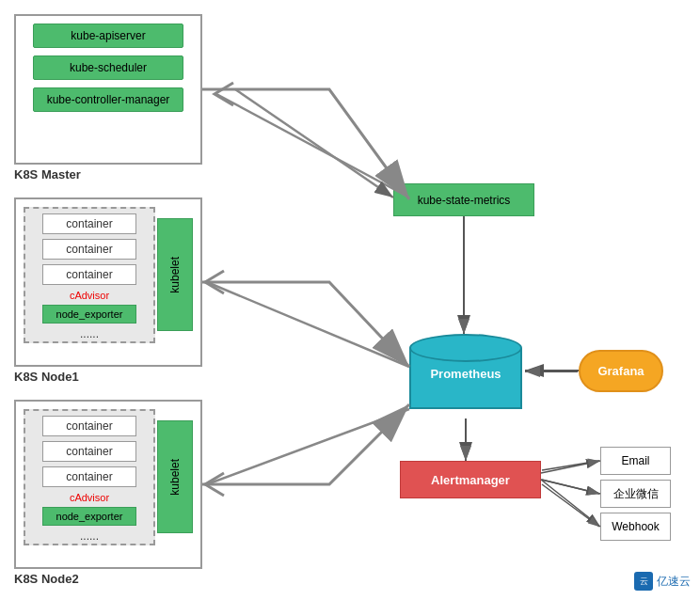 The image size is (700, 600). Describe the element at coordinates (89, 224) in the screenshot. I see `node1-container-1: container` at that location.